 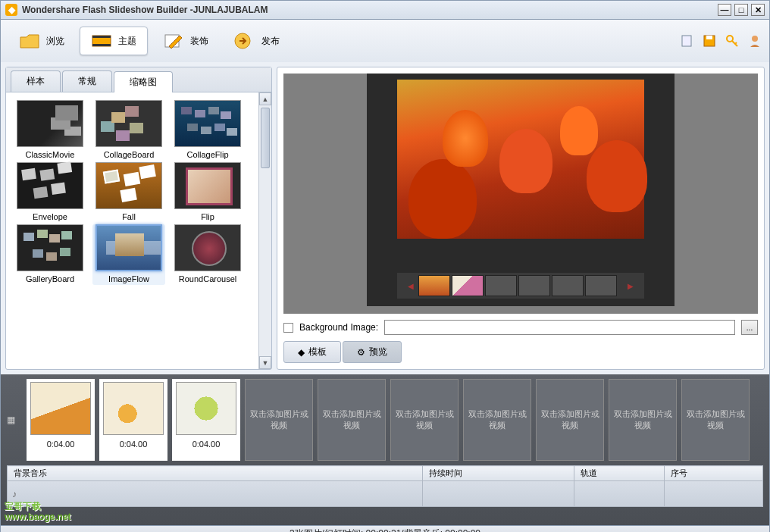 What do you see at coordinates (302, 352) in the screenshot?
I see `template-icon: ◆` at bounding box center [302, 352].